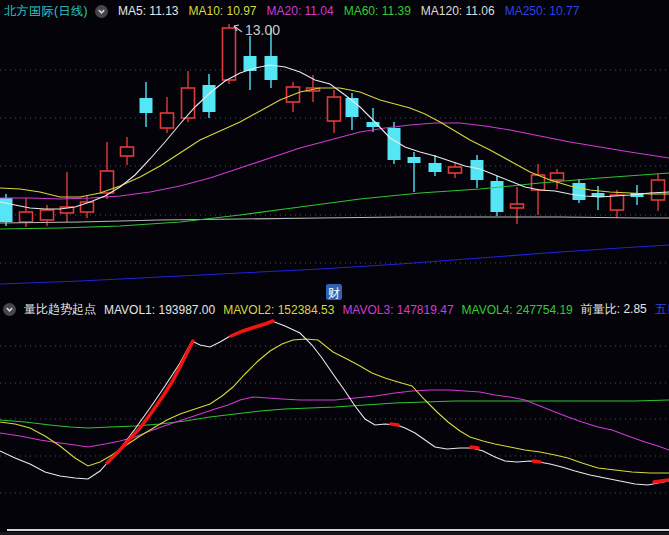 This screenshot has width=669, height=535. Describe the element at coordinates (458, 11) in the screenshot. I see `ma120-value: MA120: 11.06` at that location.